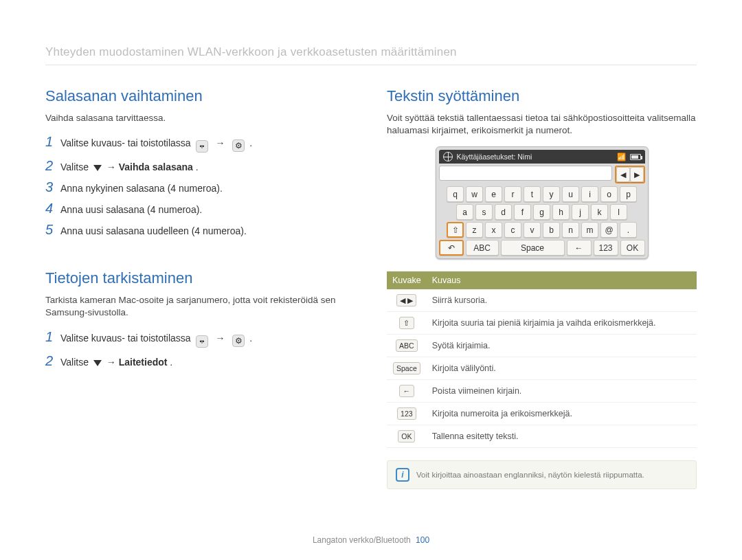  What do you see at coordinates (201, 118) in the screenshot?
I see `intro-change-password: Vaihda salasana tarvittaessa.` at bounding box center [201, 118].